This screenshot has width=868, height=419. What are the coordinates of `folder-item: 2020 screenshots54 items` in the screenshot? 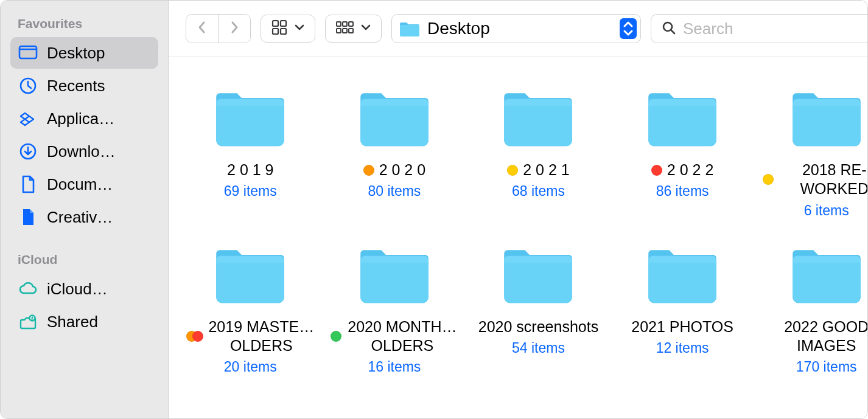 It's located at (538, 310).